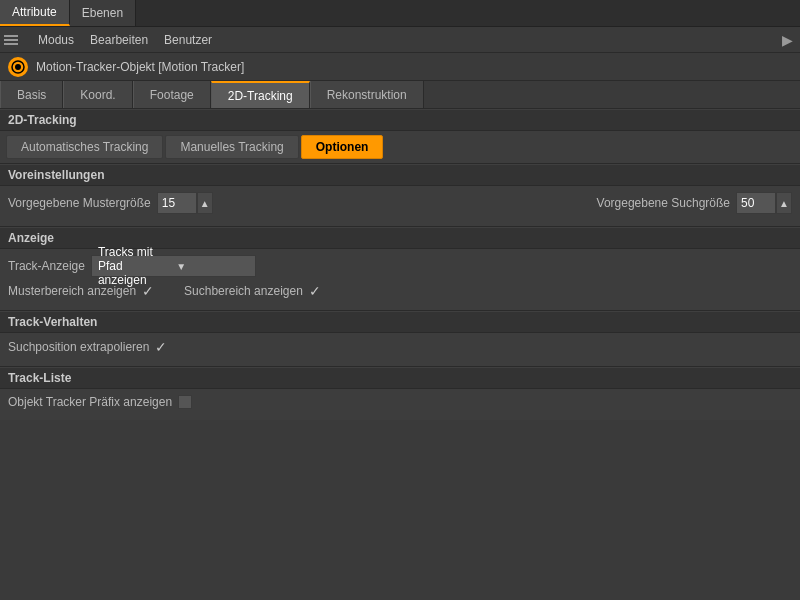 This screenshot has width=800, height=600. I want to click on muster-check-label: Musterbereich anzeigen, so click(72, 291).